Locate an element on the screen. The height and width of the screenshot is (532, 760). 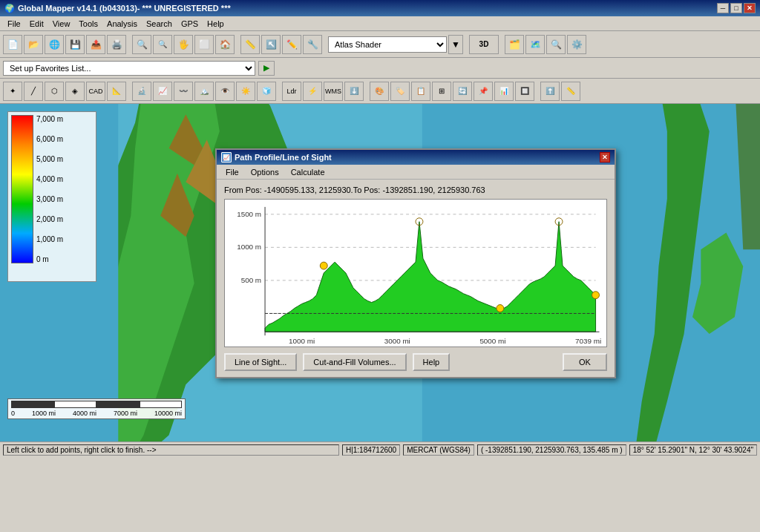
menu-tools: Tools is located at coordinates (88, 24).